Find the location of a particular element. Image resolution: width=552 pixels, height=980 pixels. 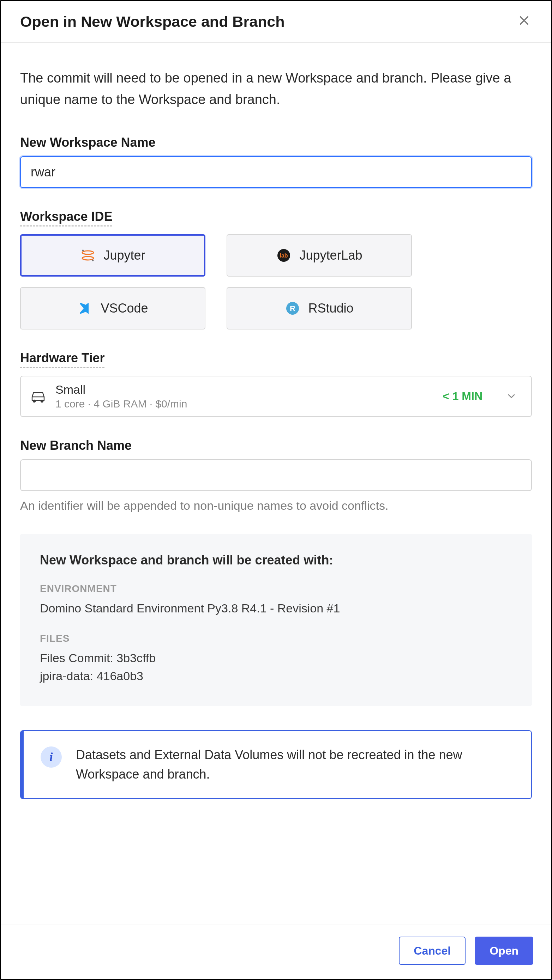

chevron-down-icon is located at coordinates (512, 396).